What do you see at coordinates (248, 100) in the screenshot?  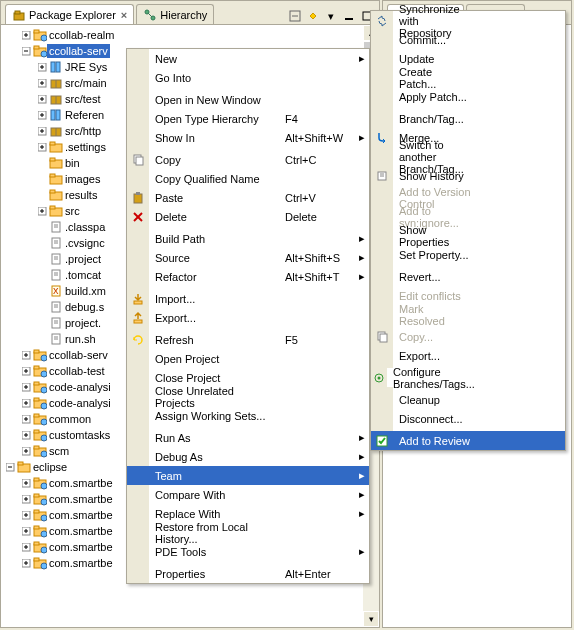 I see `menu-item-open-in-new-window: Open in New Window` at bounding box center [248, 100].